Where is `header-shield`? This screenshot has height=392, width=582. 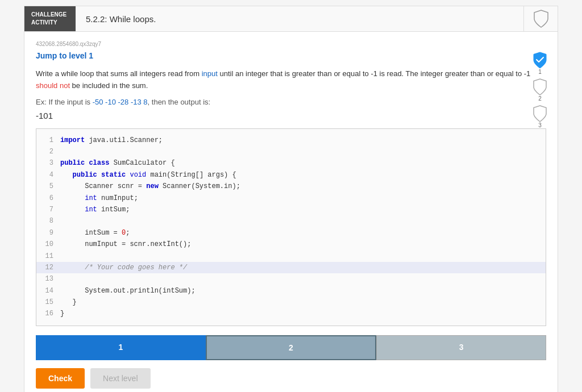
header-shield is located at coordinates (541, 19).